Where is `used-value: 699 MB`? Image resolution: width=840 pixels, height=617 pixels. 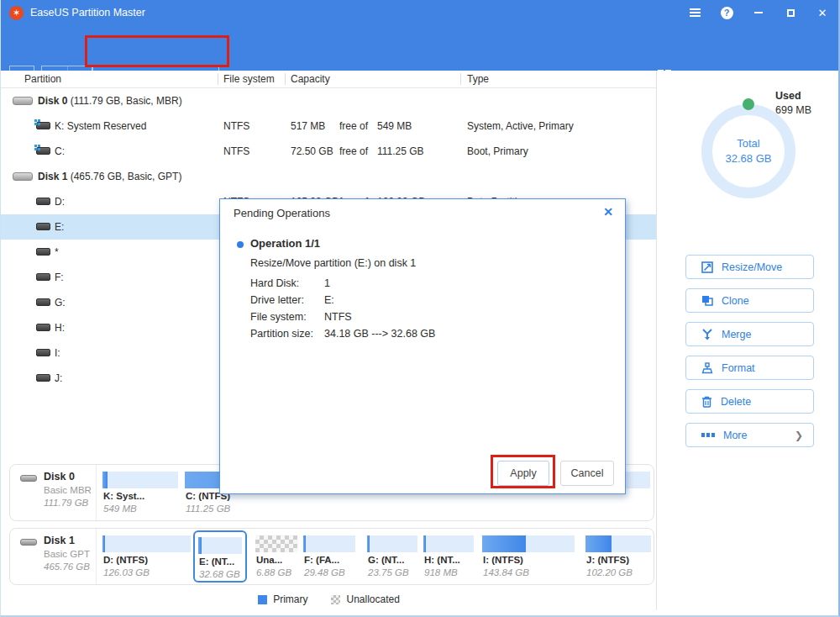 used-value: 699 MB is located at coordinates (793, 111).